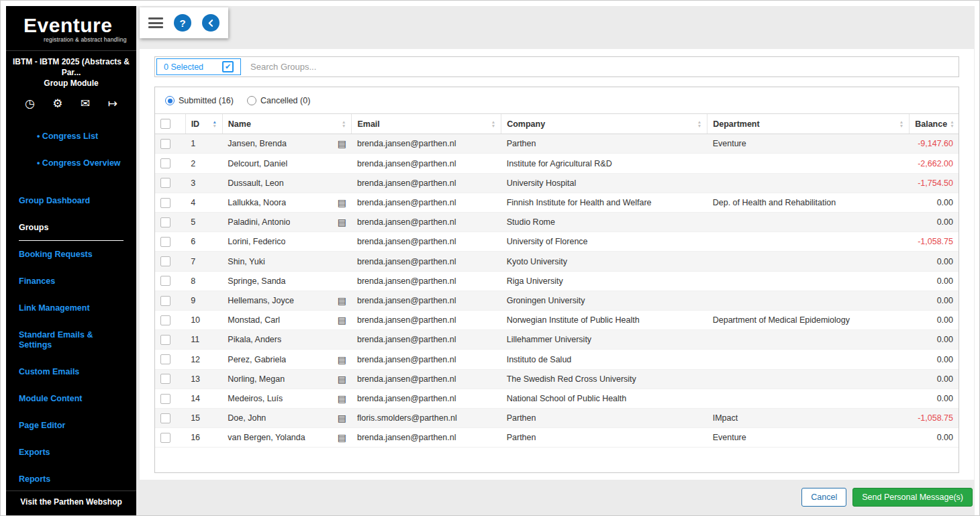 Image resolution: width=980 pixels, height=516 pixels. Describe the element at coordinates (156, 23) in the screenshot. I see `hamburger-menu-icon` at that location.